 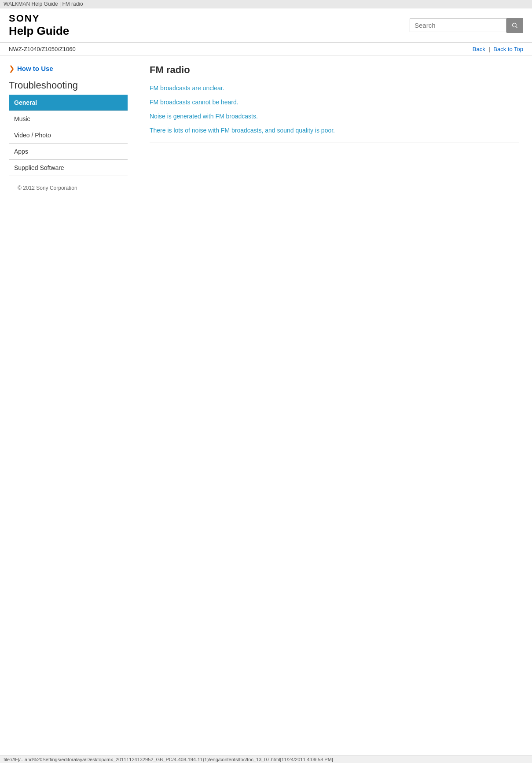 What do you see at coordinates (68, 119) in the screenshot?
I see `sidebar-menu-link-music: Music` at bounding box center [68, 119].